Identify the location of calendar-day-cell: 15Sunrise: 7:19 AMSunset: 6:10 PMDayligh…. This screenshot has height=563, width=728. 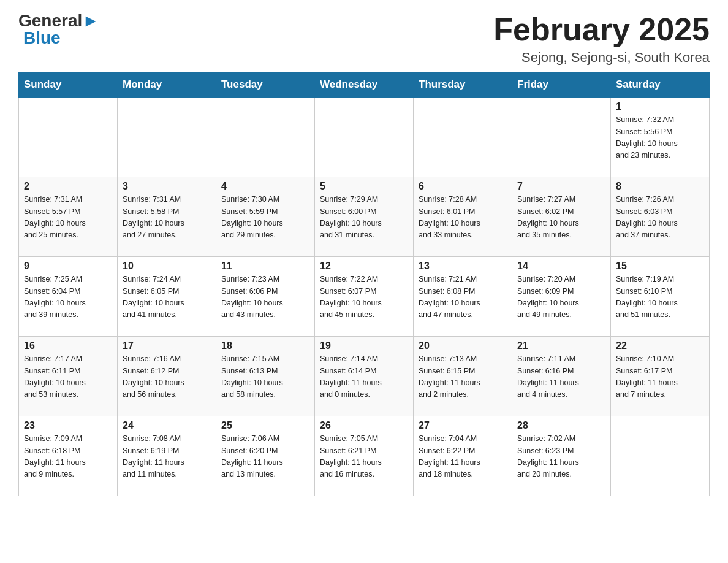
(661, 297).